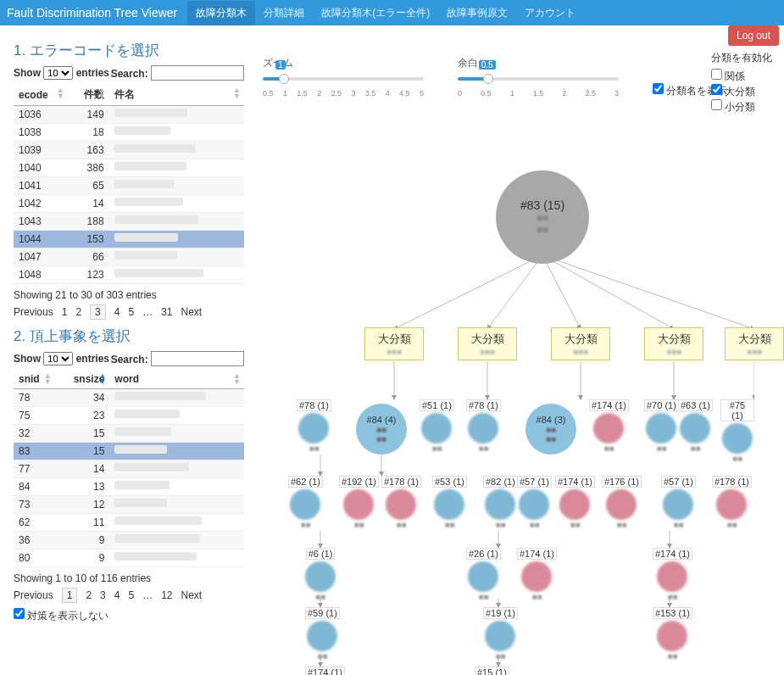 The width and height of the screenshot is (784, 675). What do you see at coordinates (449, 502) in the screenshot?
I see `tree-node: #53 (1)■■` at bounding box center [449, 502].